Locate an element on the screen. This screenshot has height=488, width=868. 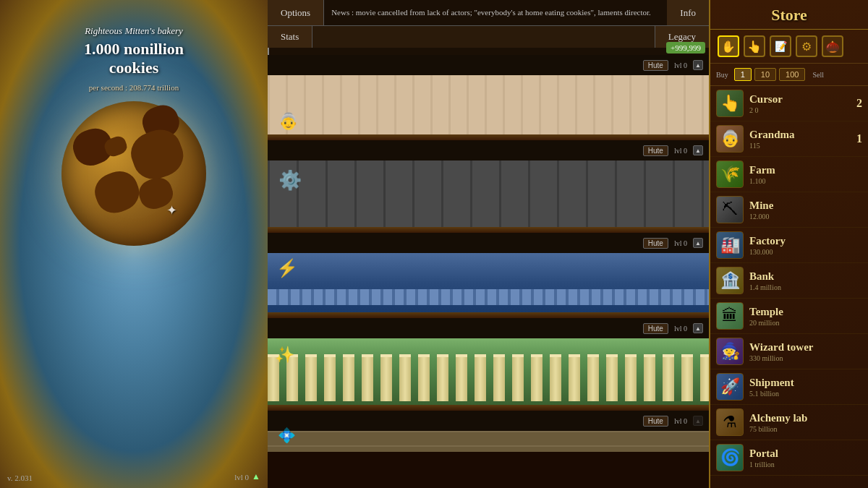
store-item-portal: 🌀 Portal 1 trillion is located at coordinates (789, 458).